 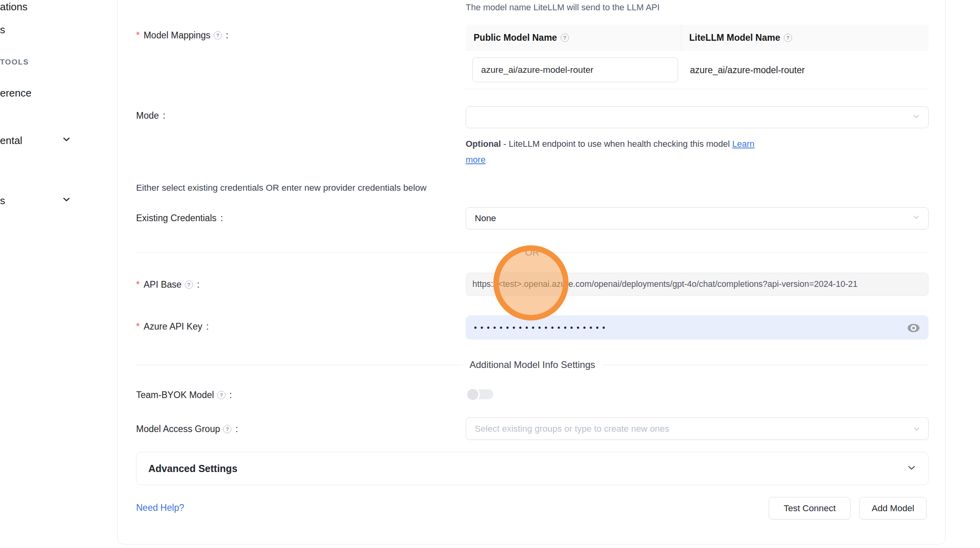 What do you see at coordinates (575, 70) in the screenshot?
I see `public-model-name-input` at bounding box center [575, 70].